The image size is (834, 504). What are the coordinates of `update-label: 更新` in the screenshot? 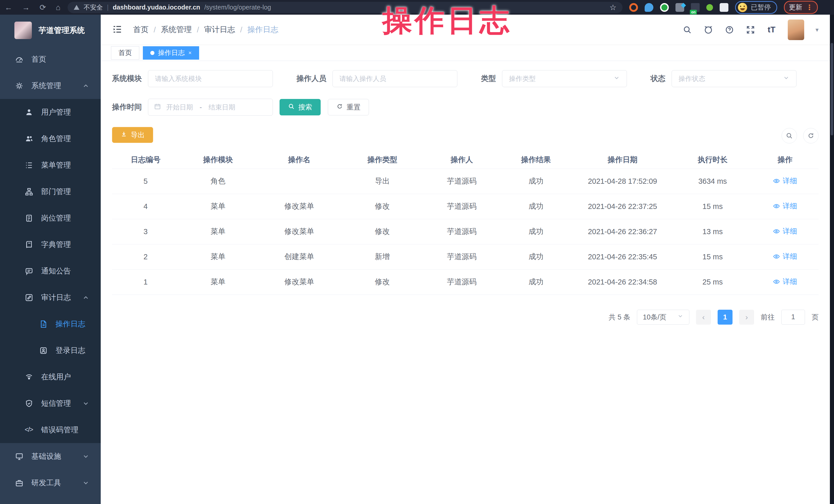 It's located at (795, 7).